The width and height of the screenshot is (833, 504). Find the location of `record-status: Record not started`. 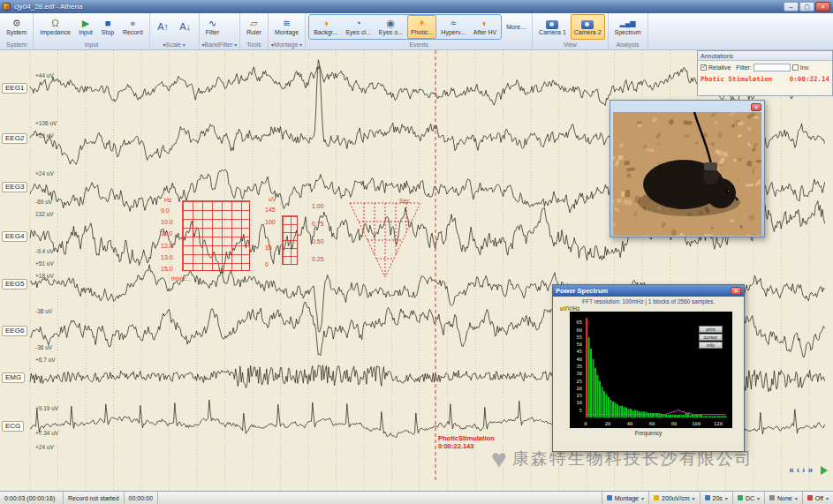

record-status: Record not started is located at coordinates (94, 498).